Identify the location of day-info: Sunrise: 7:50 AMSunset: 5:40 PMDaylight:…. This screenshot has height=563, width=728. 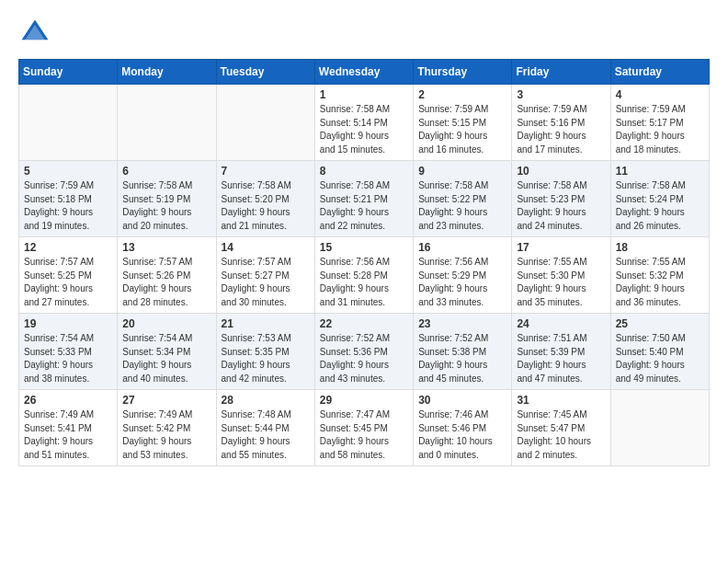
(660, 359).